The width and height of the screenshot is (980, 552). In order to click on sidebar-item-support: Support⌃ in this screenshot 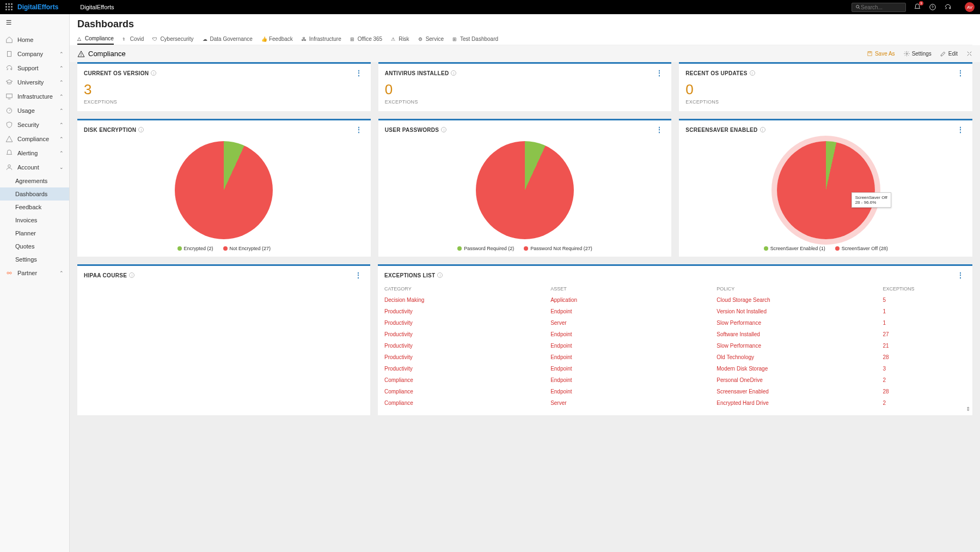, I will do `click(35, 68)`.